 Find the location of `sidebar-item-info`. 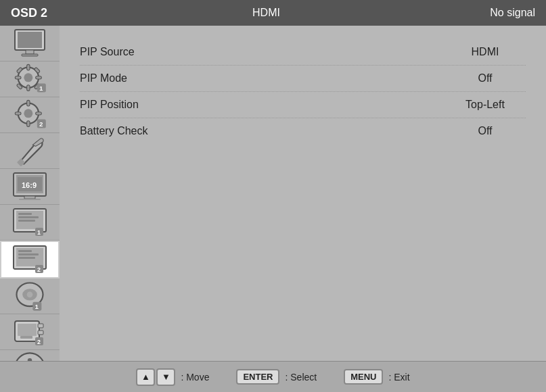

sidebar-item-info is located at coordinates (30, 356).